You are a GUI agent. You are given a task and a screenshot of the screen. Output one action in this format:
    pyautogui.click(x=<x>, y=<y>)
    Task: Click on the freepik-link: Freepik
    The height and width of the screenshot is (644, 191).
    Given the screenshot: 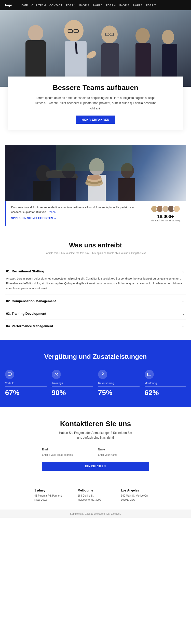 What is the action you would take?
    pyautogui.click(x=51, y=212)
    